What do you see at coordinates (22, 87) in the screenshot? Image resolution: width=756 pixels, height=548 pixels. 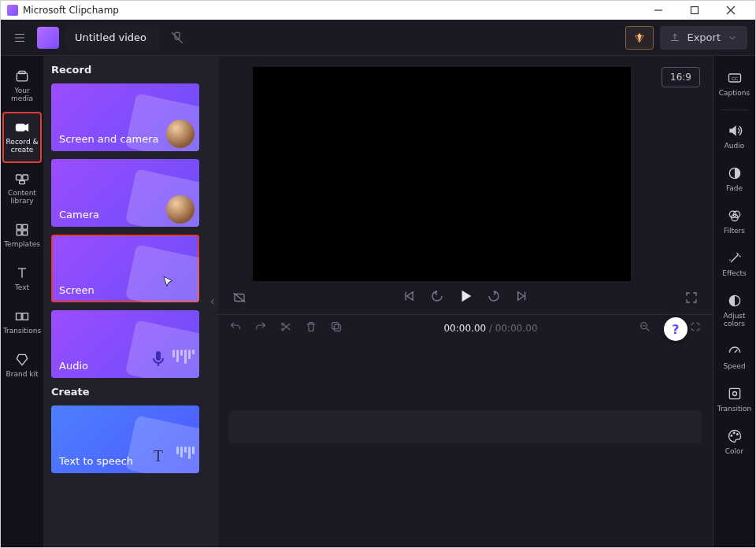 I see `nav-your-media: Your media` at bounding box center [22, 87].